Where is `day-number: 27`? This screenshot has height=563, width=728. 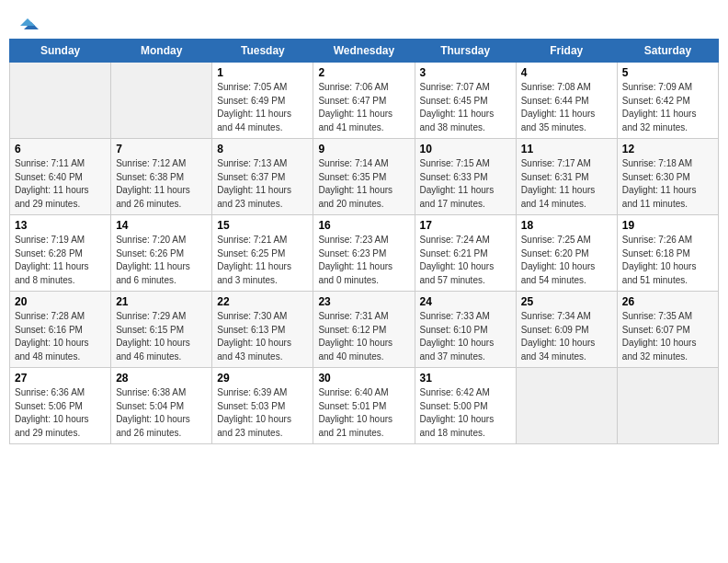 day-number: 27 is located at coordinates (61, 378).